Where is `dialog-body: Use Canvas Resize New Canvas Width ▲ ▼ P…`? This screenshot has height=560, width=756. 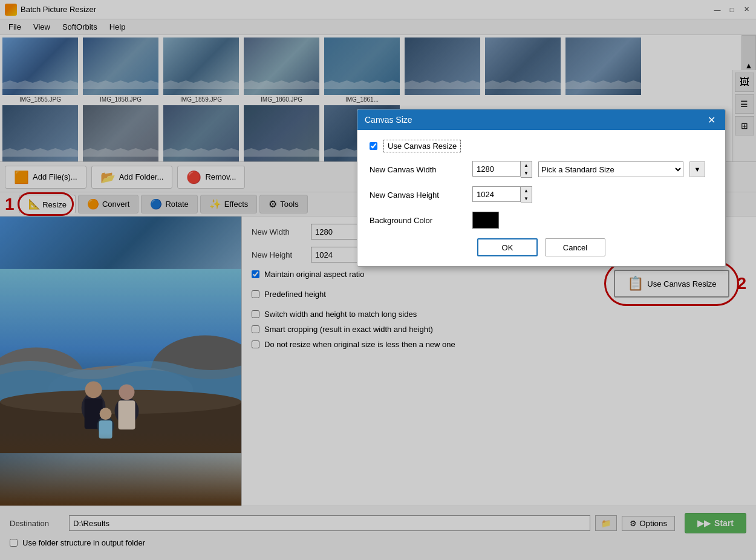 dialog-body: Use Canvas Resize New Canvas Width ▲ ▼ P… is located at coordinates (541, 198).